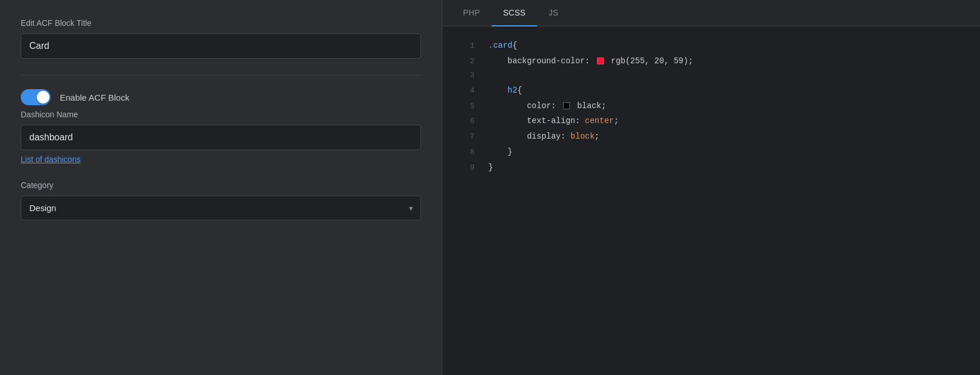  I want to click on line-content: h2{, so click(728, 91).